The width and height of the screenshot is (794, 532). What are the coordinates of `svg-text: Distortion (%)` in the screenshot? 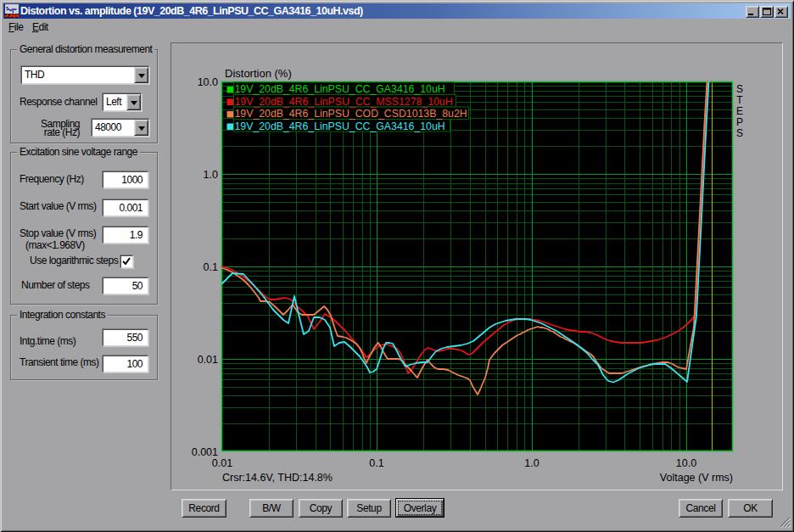 It's located at (258, 73).